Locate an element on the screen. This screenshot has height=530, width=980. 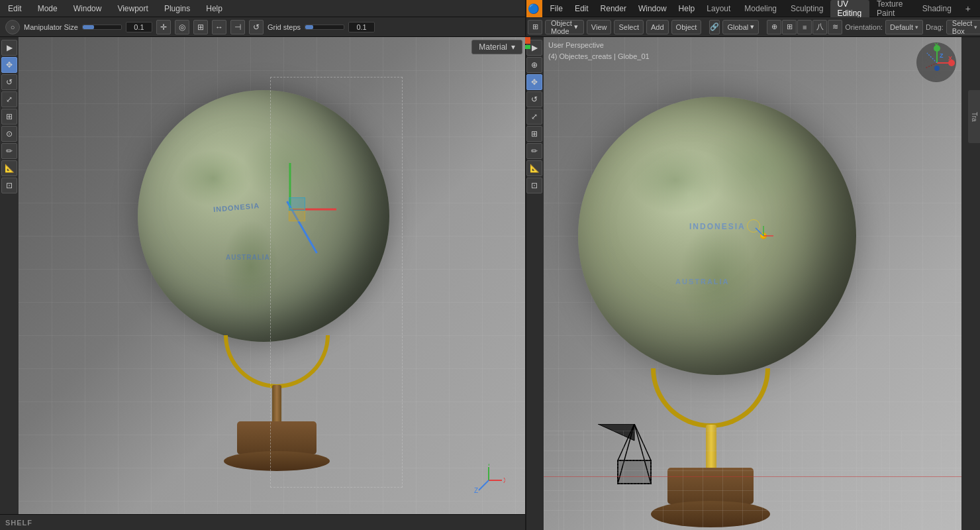
header-icon-transform-1: ⊕ is located at coordinates (774, 27).